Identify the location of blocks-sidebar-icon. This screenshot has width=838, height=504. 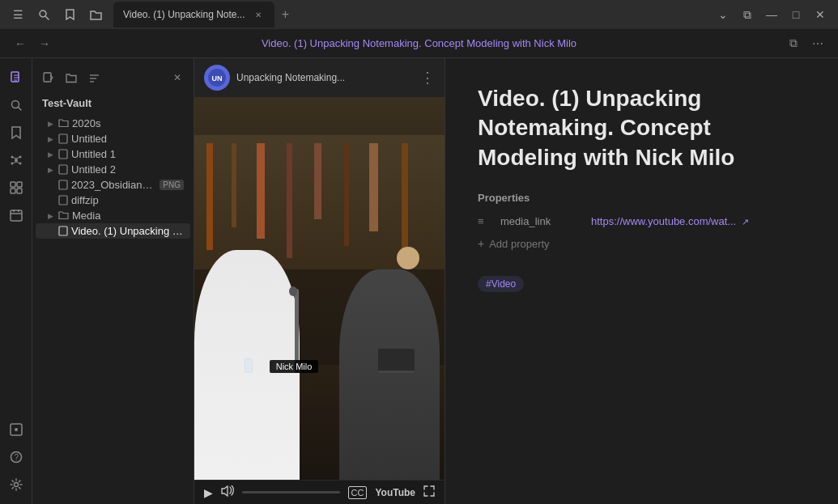
(16, 188).